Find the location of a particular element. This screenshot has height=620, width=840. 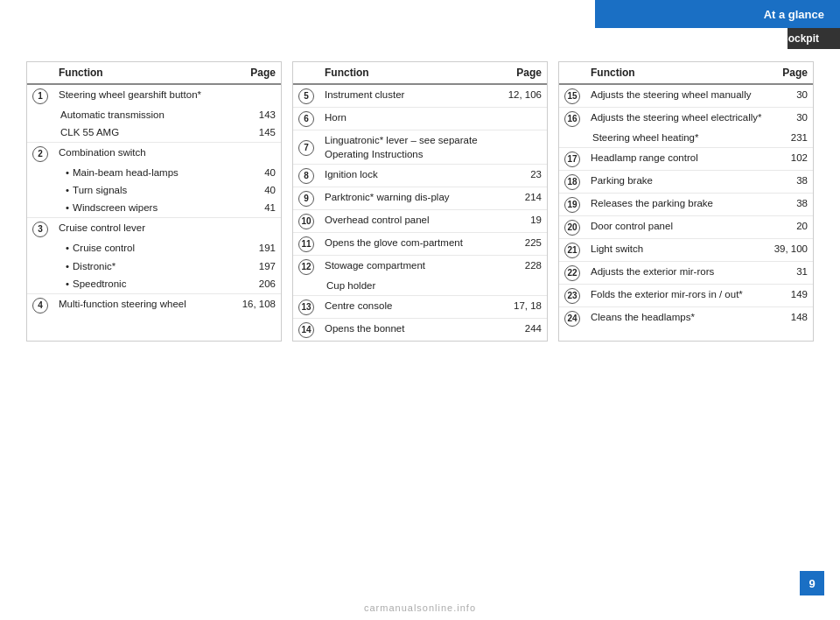

table-row: 2Combination switch is located at coordinates (154, 154).